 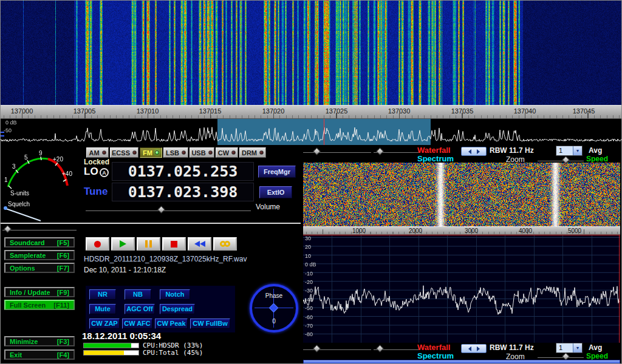 I want to click on notch-button: Notch, so click(x=175, y=295).